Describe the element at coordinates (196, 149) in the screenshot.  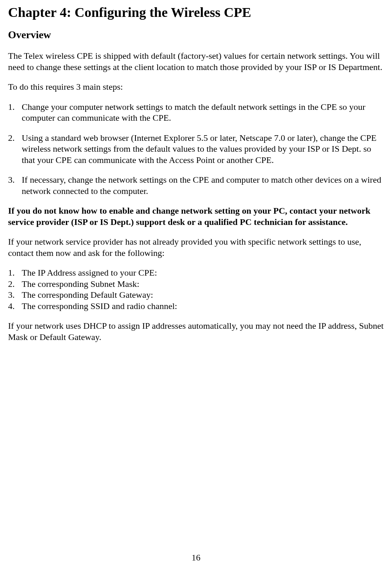
I see `list-item: Using a standard web browser (Internet E…` at that location.